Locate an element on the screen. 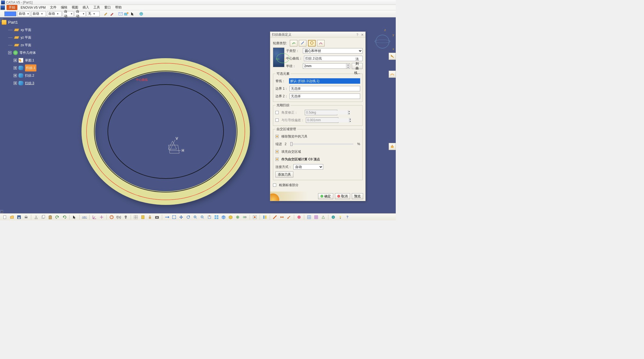 The image size is (644, 359). axis-icon is located at coordinates (95, 217).